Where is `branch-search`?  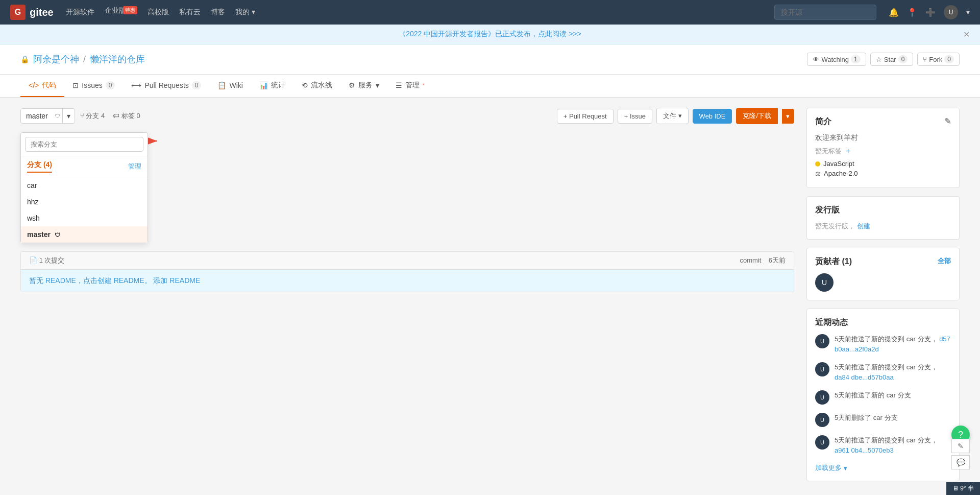 branch-search is located at coordinates (84, 145).